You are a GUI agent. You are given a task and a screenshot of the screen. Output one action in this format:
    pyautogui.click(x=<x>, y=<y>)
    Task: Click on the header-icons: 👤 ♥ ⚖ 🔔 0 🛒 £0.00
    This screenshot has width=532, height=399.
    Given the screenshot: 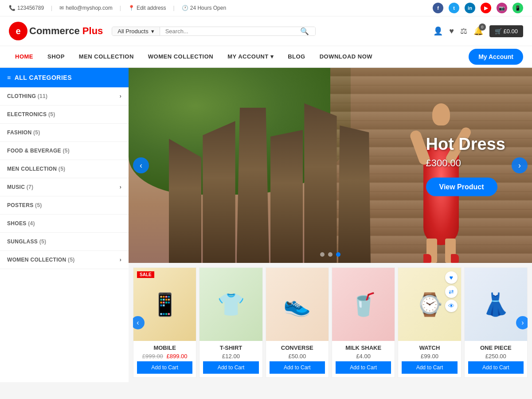 What is the action you would take?
    pyautogui.click(x=478, y=31)
    